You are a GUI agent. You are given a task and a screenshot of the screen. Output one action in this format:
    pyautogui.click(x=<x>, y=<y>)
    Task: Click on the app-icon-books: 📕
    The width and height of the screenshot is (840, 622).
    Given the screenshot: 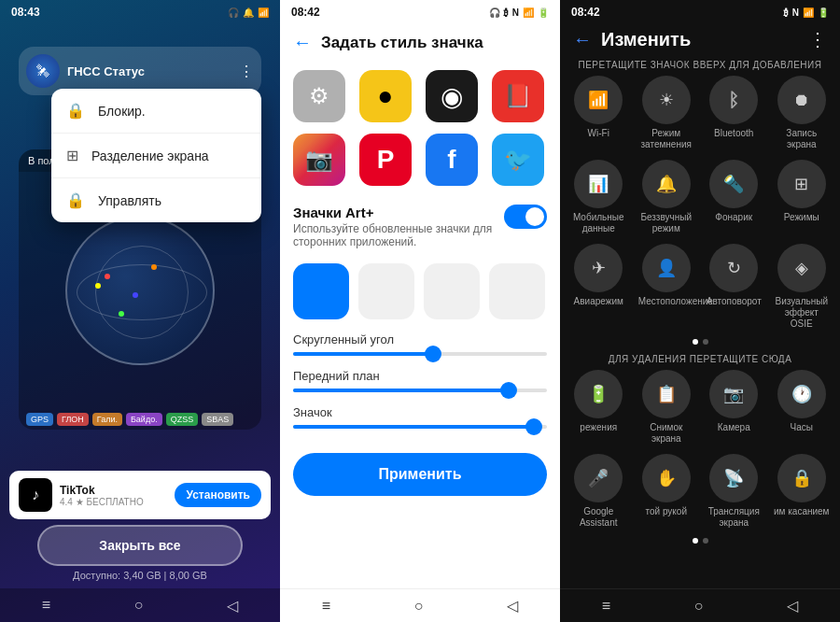 What is the action you would take?
    pyautogui.click(x=518, y=96)
    